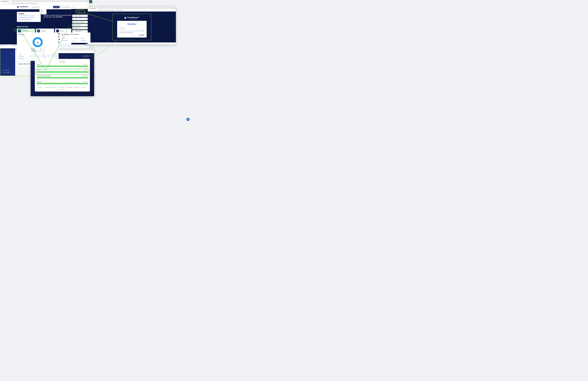 The image size is (588, 381). Describe the element at coordinates (75, 39) in the screenshot. I see `top-endpoints-table: Endpoint Detections Site name threatdown…` at that location.